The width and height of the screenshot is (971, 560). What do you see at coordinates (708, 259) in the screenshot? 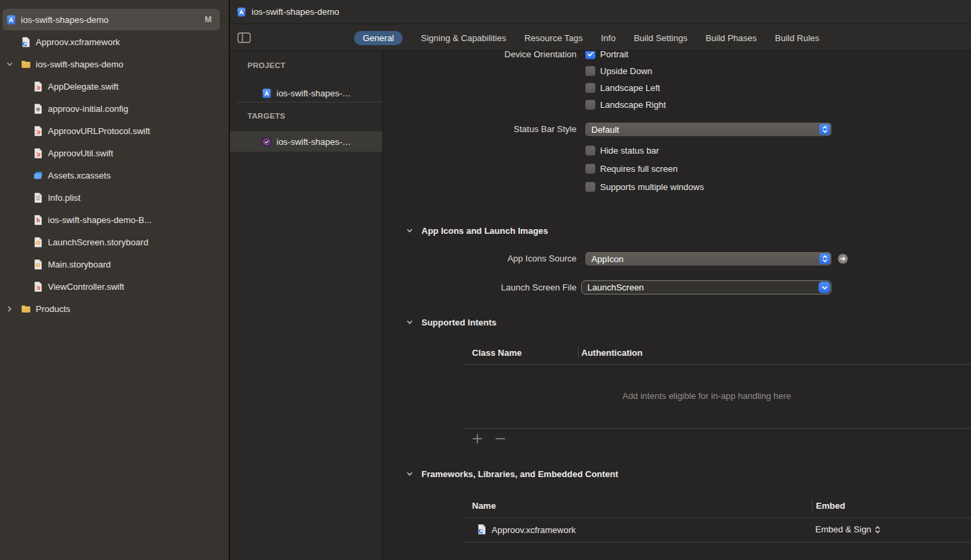
I see `app-icons-source-popup: AppIcon` at bounding box center [708, 259].